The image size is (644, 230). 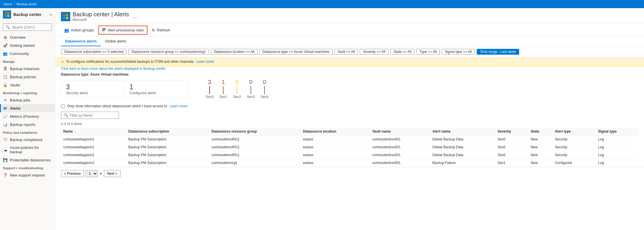 What do you see at coordinates (205, 62) in the screenshot?
I see `warning-learn-more-link: Learn more` at bounding box center [205, 62].